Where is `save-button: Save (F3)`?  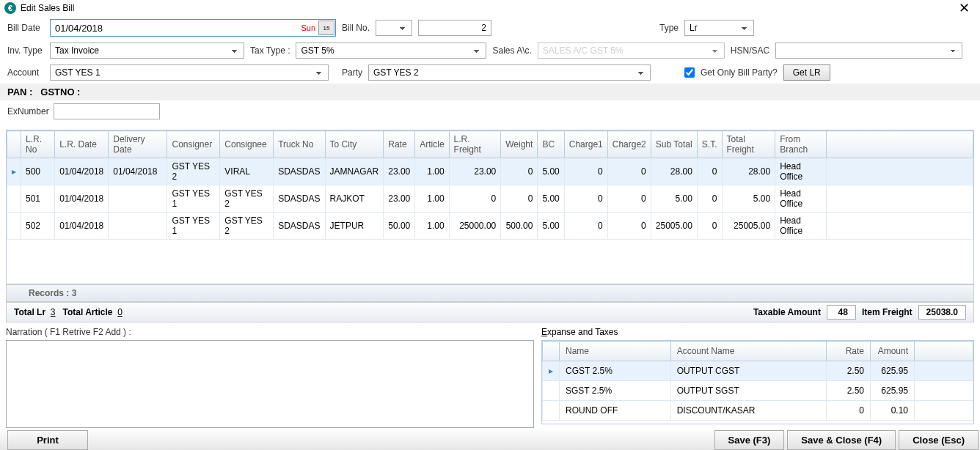 save-button: Save (F3) is located at coordinates (750, 440).